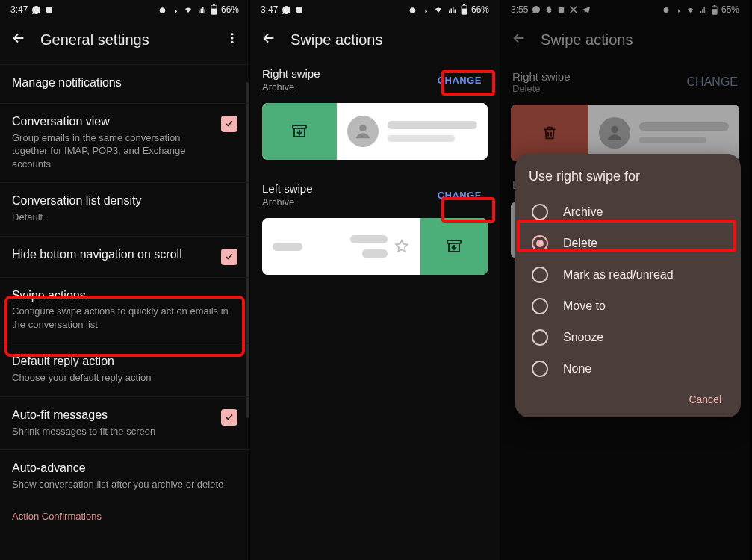 The height and width of the screenshot is (560, 752). I want to click on row-subtitle: Configure swipe actions to quickly act o…, so click(125, 318).